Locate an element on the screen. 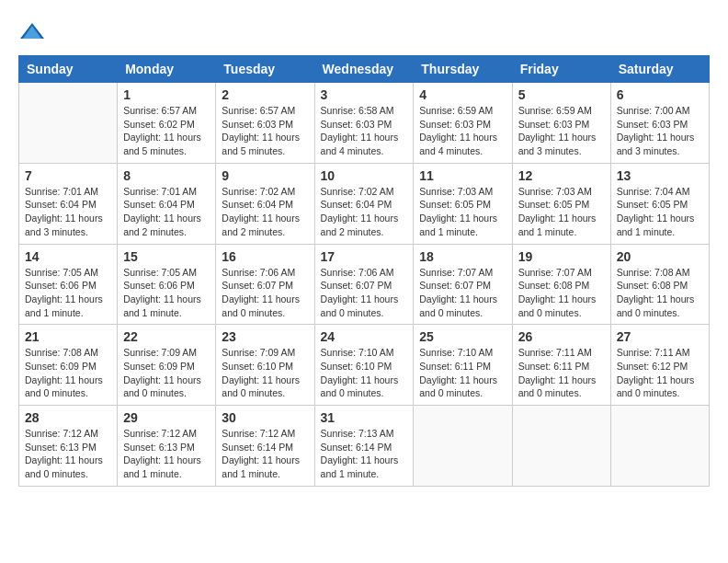  day-number: 11 is located at coordinates (462, 176).